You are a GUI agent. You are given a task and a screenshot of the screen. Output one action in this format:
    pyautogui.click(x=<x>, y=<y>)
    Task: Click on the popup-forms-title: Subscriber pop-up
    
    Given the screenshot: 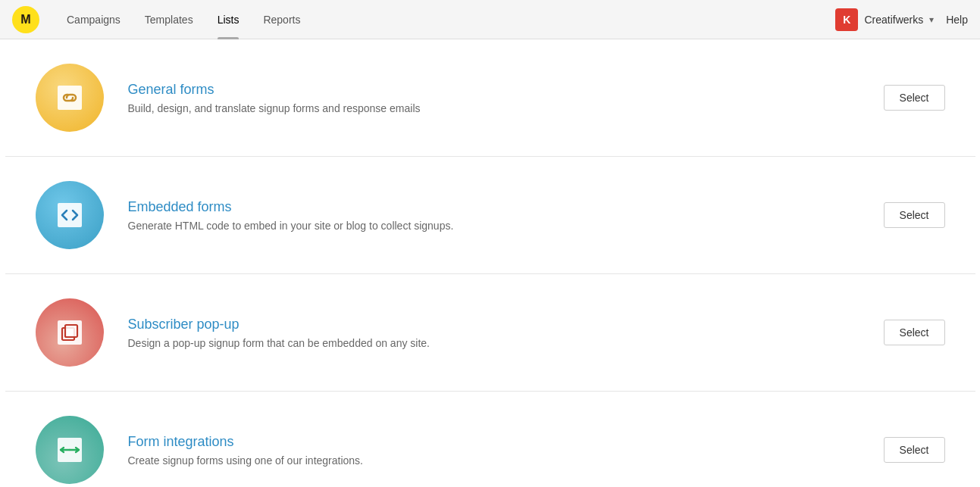 What is the action you would take?
    pyautogui.click(x=506, y=324)
    